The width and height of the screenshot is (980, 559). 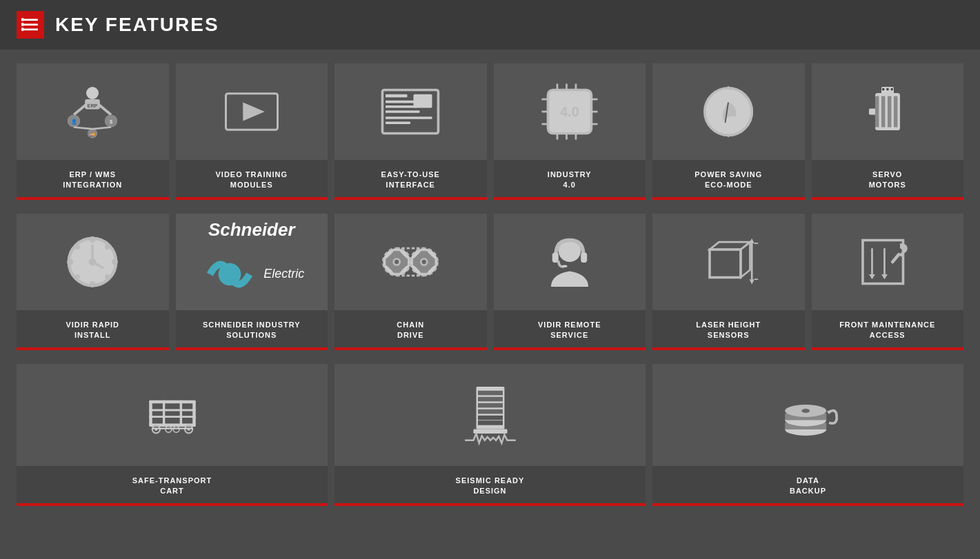 What do you see at coordinates (728, 331) in the screenshot?
I see `laser-label: LASER HEIGHTSENSORS` at bounding box center [728, 331].